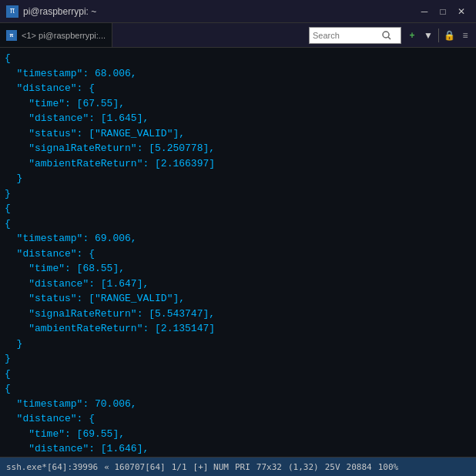  What do you see at coordinates (333, 467) in the screenshot?
I see `status-voltage: 25V` at bounding box center [333, 467].